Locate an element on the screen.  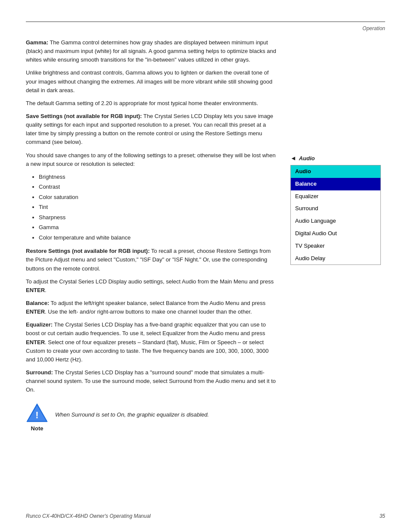
list-item: Tint is located at coordinates (158, 207).